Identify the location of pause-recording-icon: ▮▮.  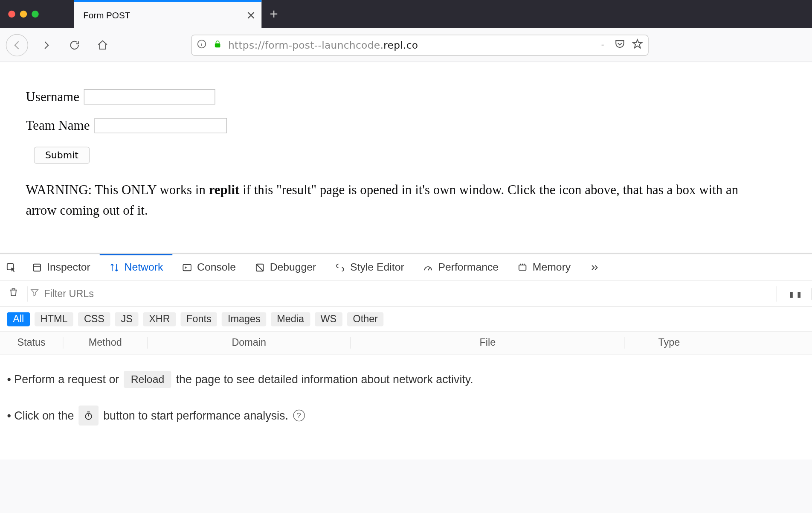
(800, 294).